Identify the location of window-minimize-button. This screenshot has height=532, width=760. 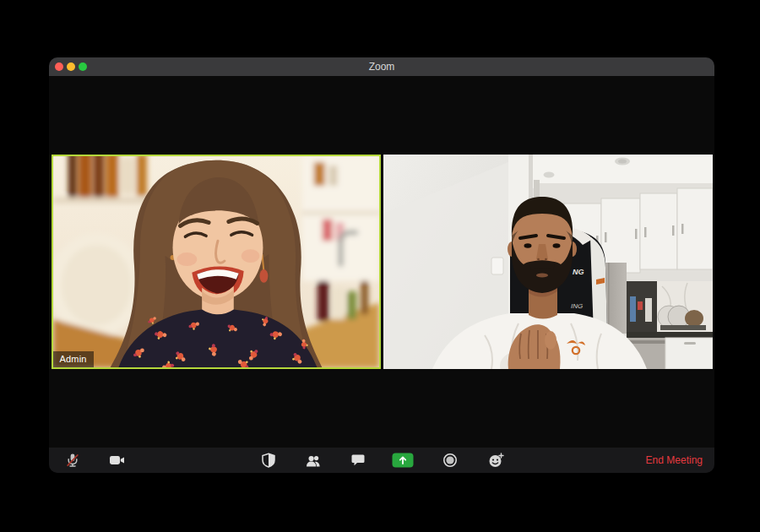
(71, 67).